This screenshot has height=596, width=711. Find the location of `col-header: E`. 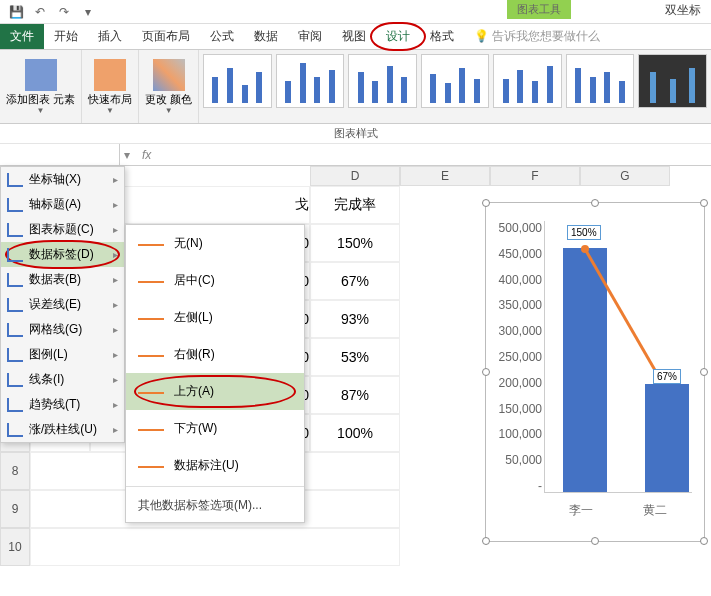

col-header: E is located at coordinates (445, 176).